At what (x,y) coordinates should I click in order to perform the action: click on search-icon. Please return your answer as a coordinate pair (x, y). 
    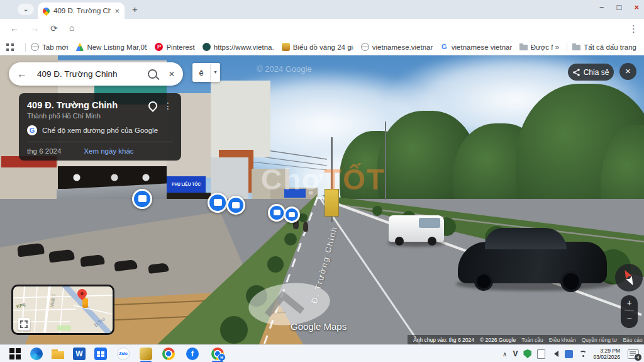
    Looking at the image, I should click on (152, 74).